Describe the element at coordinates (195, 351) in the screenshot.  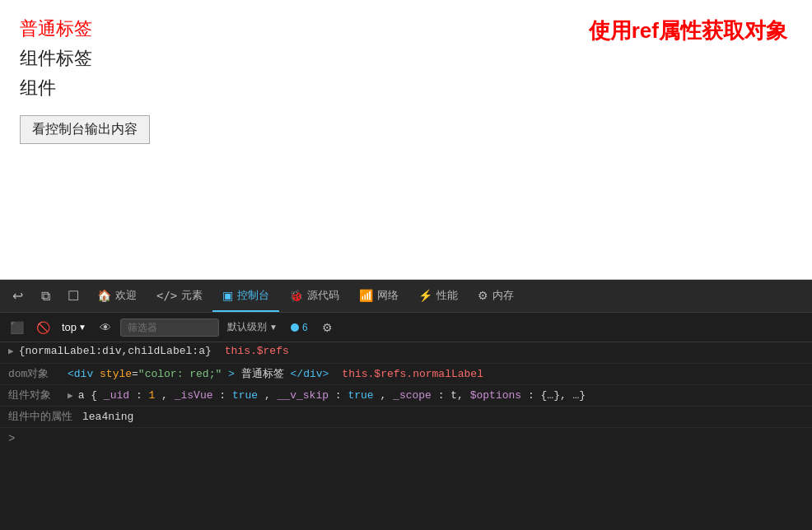
I see `console-object-sep2: :` at that location.